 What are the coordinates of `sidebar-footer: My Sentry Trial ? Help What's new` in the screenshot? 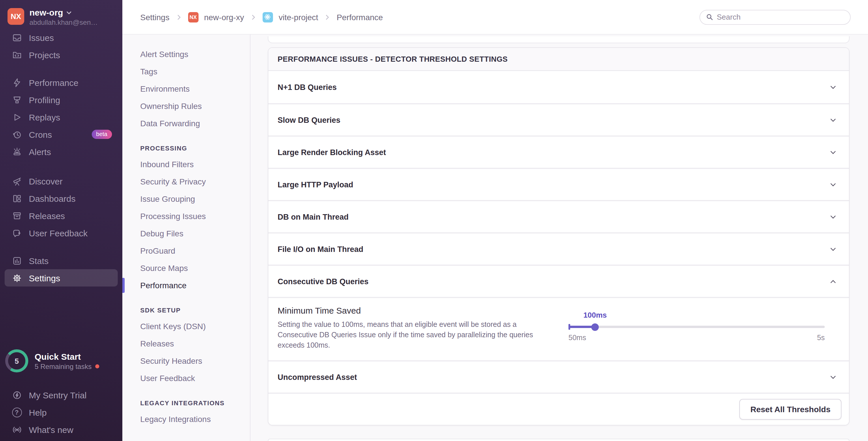 It's located at (61, 412).